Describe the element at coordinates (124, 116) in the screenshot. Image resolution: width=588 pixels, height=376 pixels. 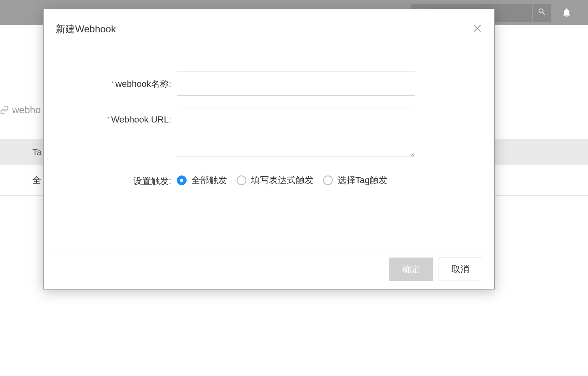
I see `webhook-url-label: *Webhook URL:` at that location.